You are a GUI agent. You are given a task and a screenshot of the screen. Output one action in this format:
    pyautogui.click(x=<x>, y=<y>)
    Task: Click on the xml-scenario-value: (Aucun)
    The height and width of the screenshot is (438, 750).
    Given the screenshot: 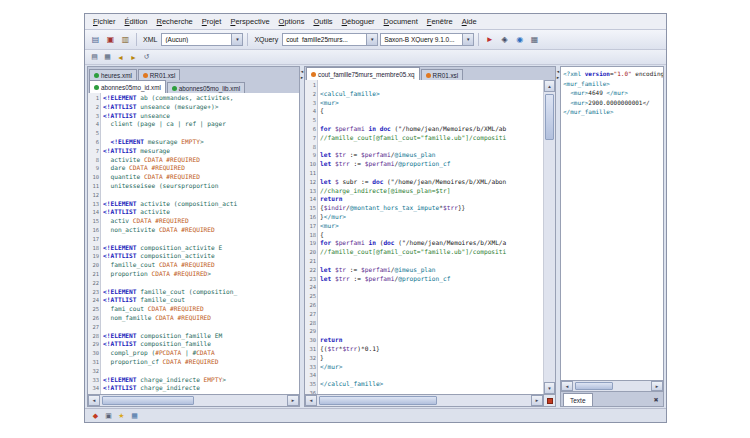 What is the action you would take?
    pyautogui.click(x=196, y=40)
    